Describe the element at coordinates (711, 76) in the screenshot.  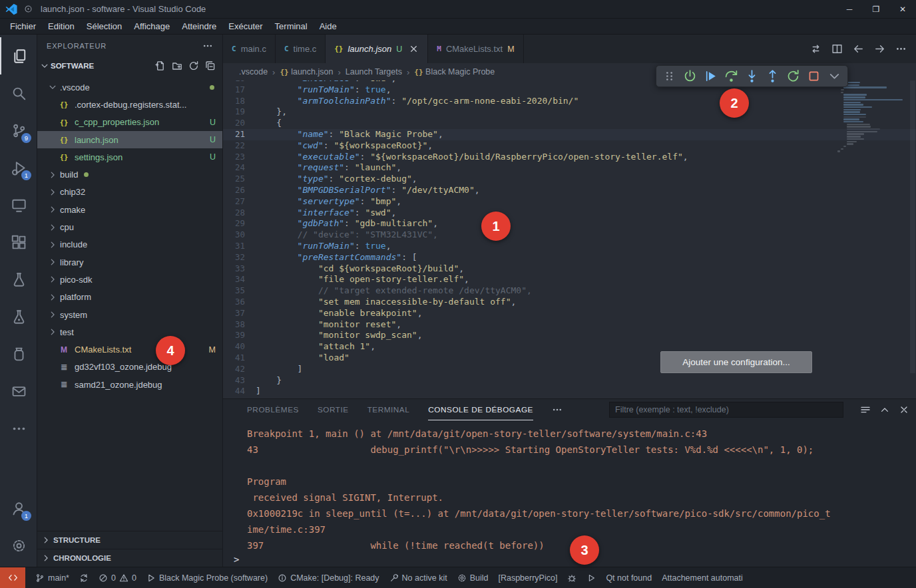
I see `continue-icon` at that location.